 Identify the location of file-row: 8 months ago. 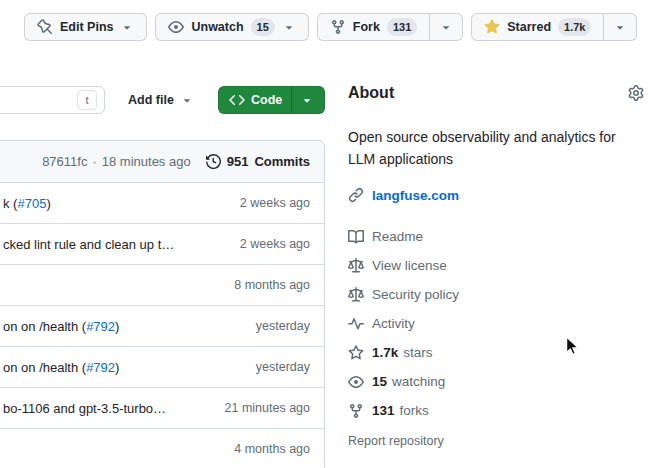
(162, 286).